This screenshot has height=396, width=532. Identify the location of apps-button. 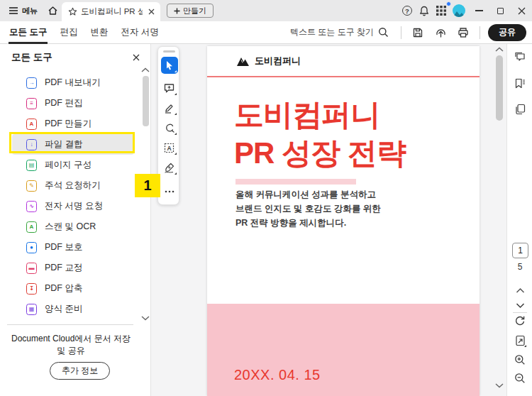
(441, 11).